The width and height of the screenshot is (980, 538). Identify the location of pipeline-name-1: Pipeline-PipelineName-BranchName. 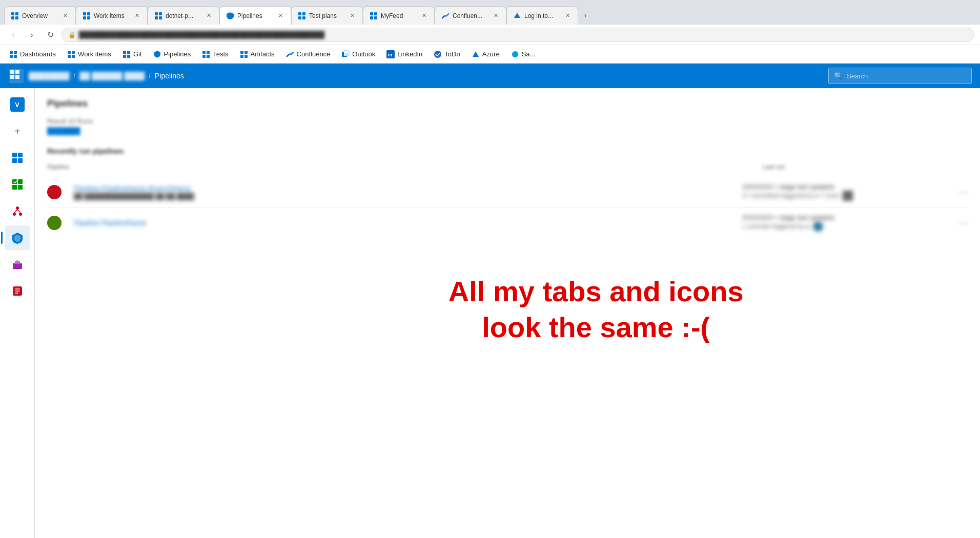
(134, 189).